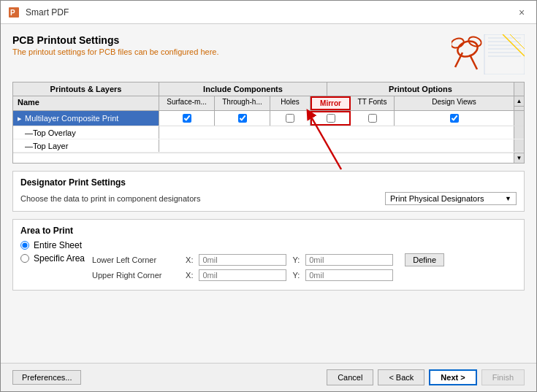 This screenshot has width=537, height=392. I want to click on col-header-printouts: Printouts & Layers, so click(86, 89).